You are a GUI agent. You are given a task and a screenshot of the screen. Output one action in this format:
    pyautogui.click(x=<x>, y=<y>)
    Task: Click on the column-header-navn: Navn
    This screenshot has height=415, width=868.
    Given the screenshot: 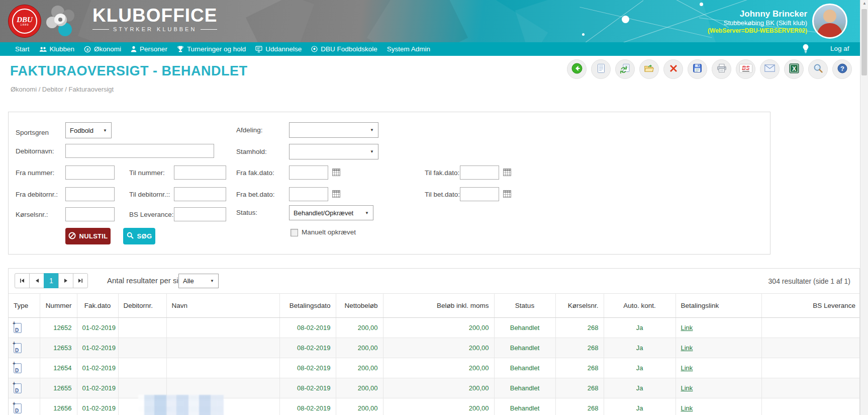 What is the action you would take?
    pyautogui.click(x=223, y=306)
    